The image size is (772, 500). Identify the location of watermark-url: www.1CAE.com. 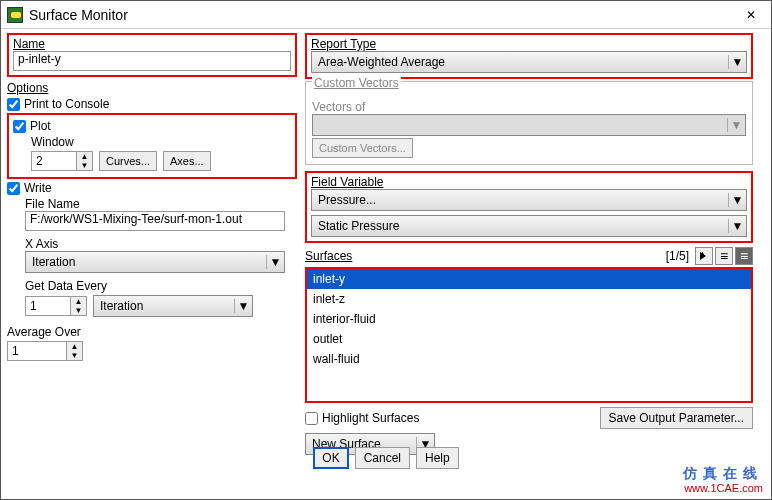
(723, 488).